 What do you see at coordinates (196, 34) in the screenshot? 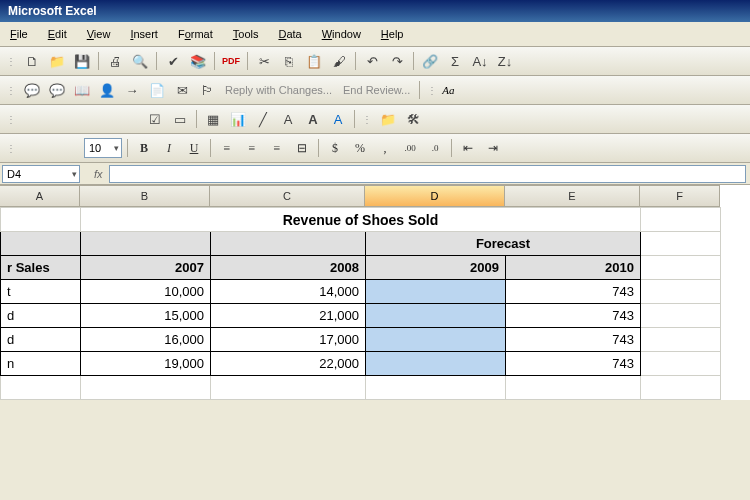
I see `menu-format: Format` at bounding box center [196, 34].